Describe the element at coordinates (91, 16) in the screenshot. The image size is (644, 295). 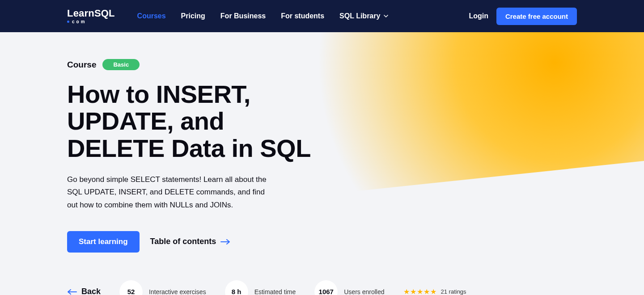
I see `logo: Learn SQL com` at that location.